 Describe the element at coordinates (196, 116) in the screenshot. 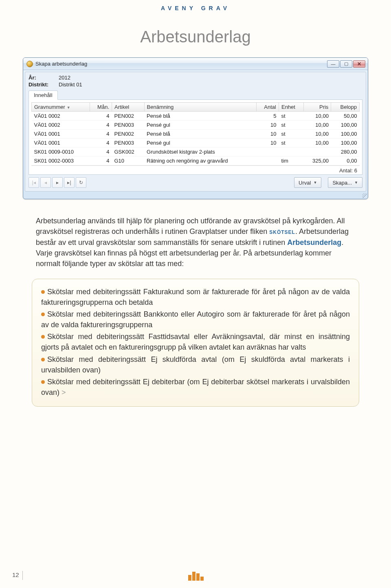

I see `table-row: VÄ01 00024PEN002Pensé blå5st10,0050,00` at that location.